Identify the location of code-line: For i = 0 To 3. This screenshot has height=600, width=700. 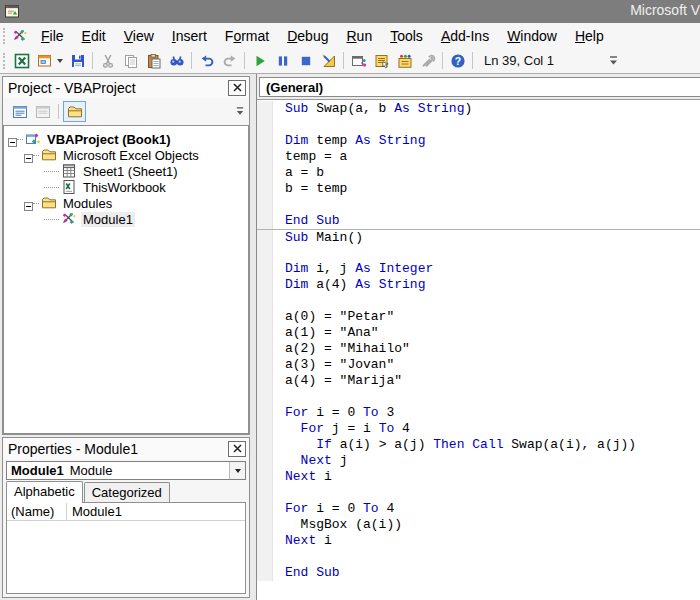
(478, 413).